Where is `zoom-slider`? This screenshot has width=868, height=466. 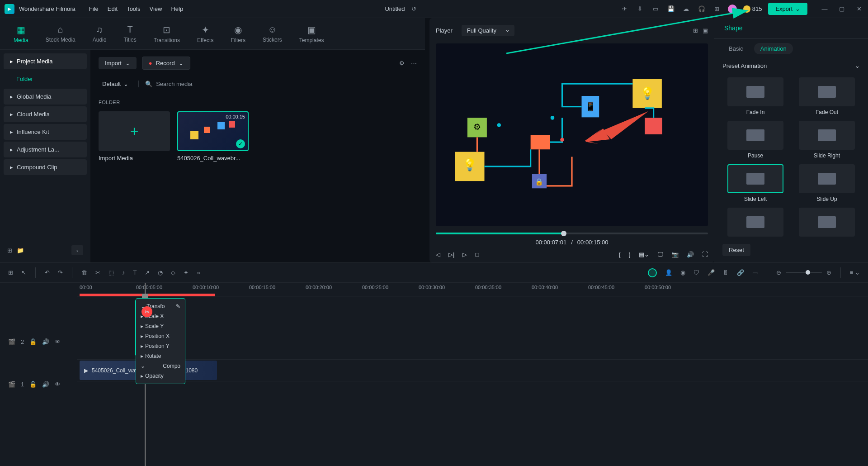
zoom-slider is located at coordinates (804, 272).